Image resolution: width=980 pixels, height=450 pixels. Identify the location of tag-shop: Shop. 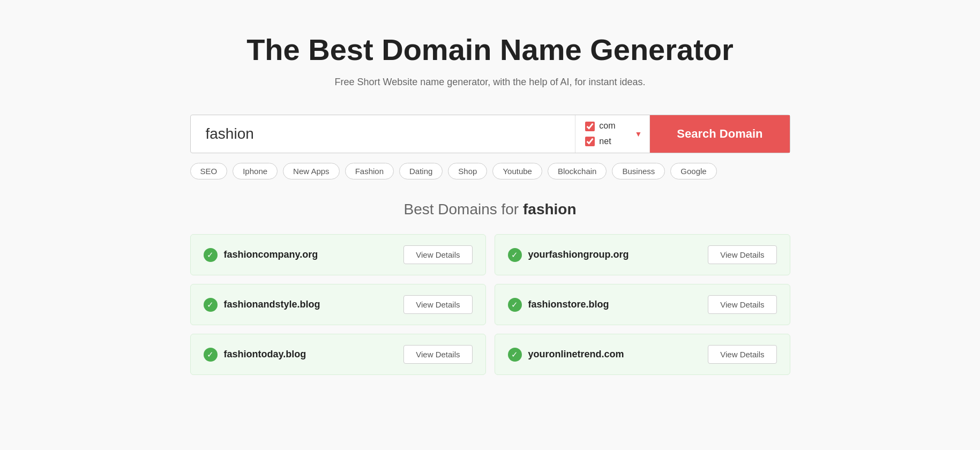
(467, 171).